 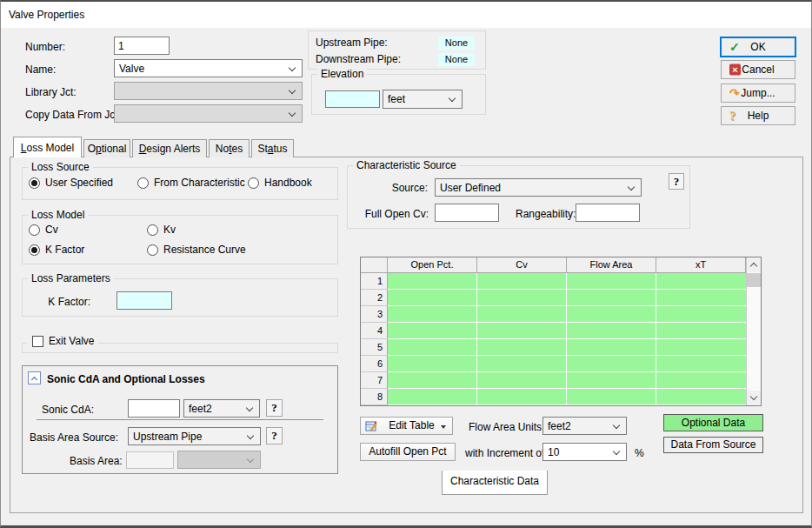 What do you see at coordinates (230, 148) in the screenshot?
I see `tab-notes: Notes` at bounding box center [230, 148].